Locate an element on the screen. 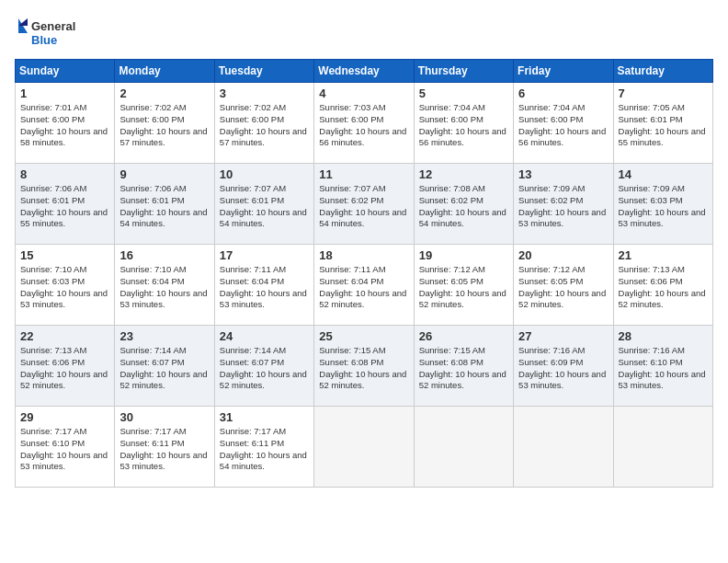  calendar-day-cell: 21Sunrise: 7:13 AM Sunset: 6:06 PM Dayli… is located at coordinates (663, 285).